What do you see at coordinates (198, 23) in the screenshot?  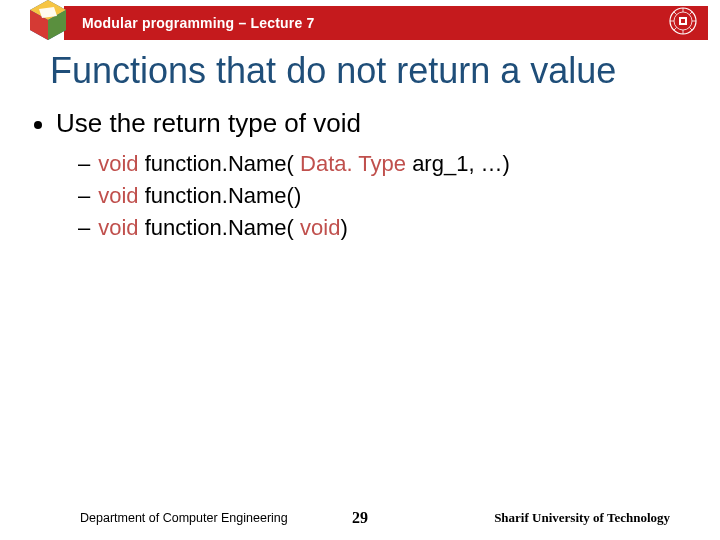 I see `header-course-text: Modular programming – Lecture 7` at bounding box center [198, 23].